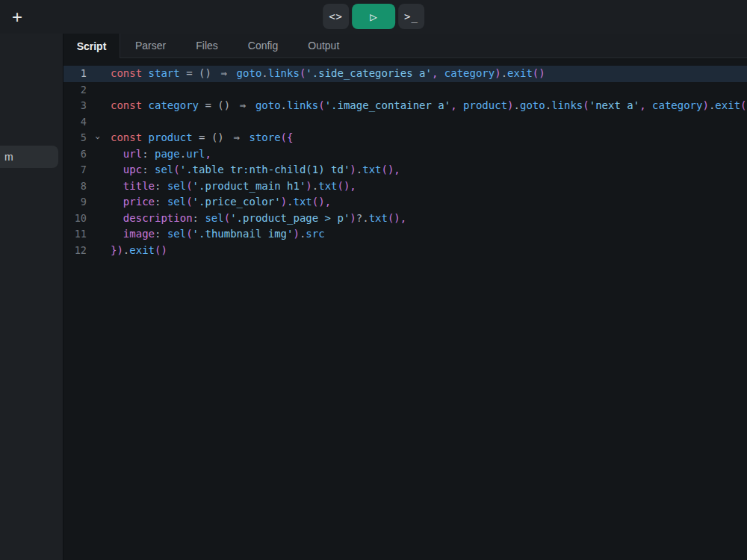 This screenshot has width=747, height=560. What do you see at coordinates (405, 106) in the screenshot?
I see `code-line-3: 3const category = () ⇒ goto.links('.imag…` at bounding box center [405, 106].